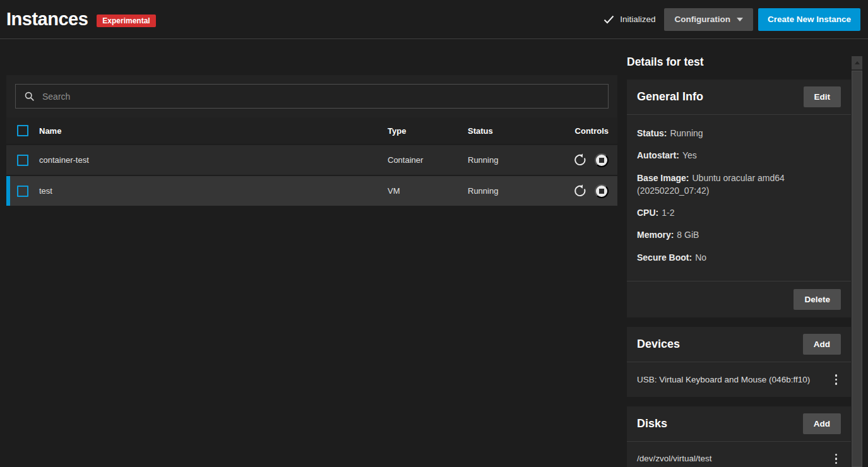  I want to click on search-icon, so click(29, 96).